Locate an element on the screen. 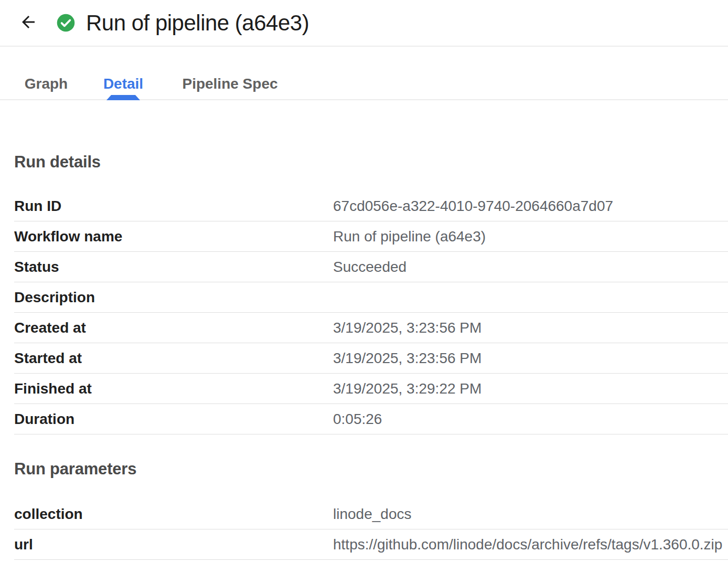 This screenshot has width=728, height=573. active-tab-indicator is located at coordinates (123, 98).